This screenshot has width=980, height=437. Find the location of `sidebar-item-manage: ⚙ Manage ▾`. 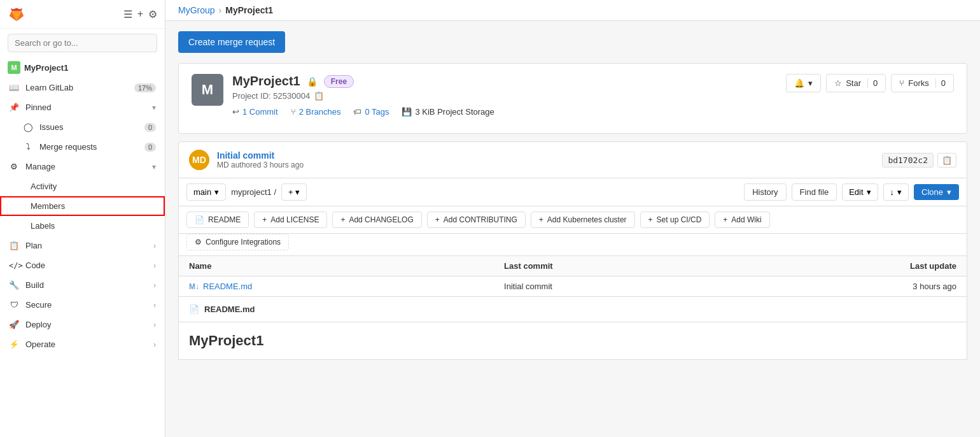

sidebar-item-manage: ⚙ Manage ▾ is located at coordinates (83, 167).